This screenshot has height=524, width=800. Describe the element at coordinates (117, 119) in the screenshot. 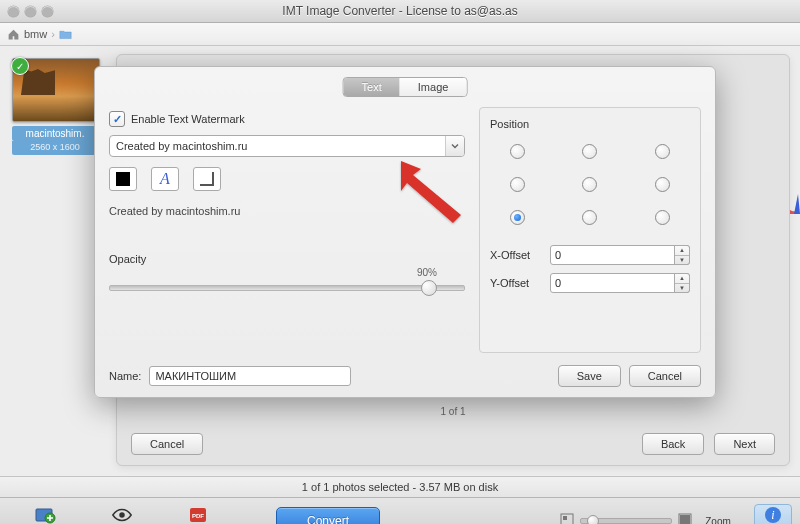

I see `enable-watermark-checkbox: ✓` at that location.